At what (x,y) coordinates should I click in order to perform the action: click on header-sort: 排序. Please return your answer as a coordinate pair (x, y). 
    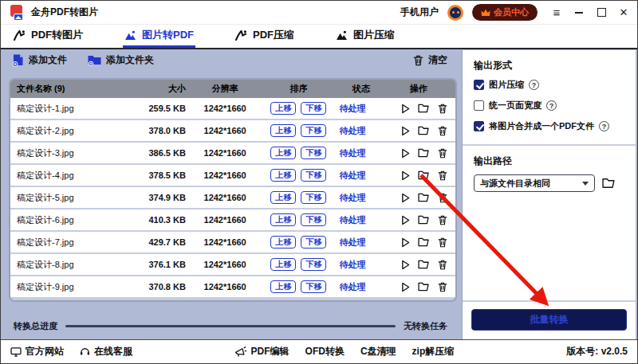
    Looking at the image, I should click on (298, 89).